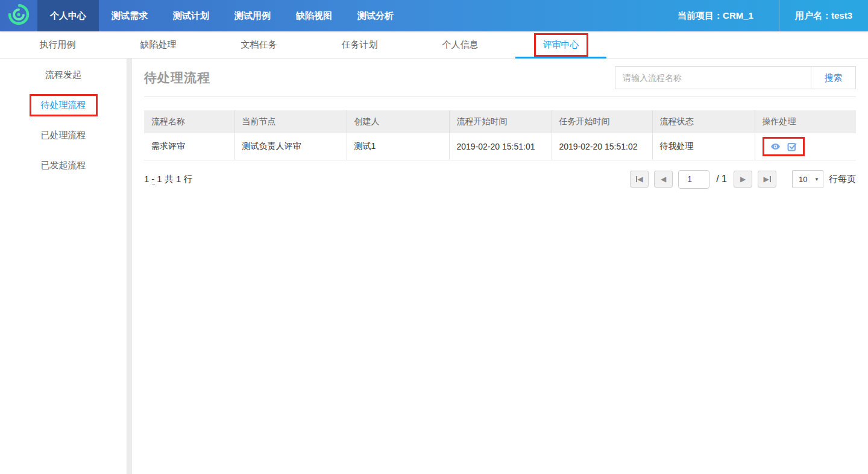  What do you see at coordinates (500, 147) in the screenshot?
I see `table-row: 需求评审 测试负责人评审 测试1 2019-02-20 15:51:01 201…` at bounding box center [500, 147].